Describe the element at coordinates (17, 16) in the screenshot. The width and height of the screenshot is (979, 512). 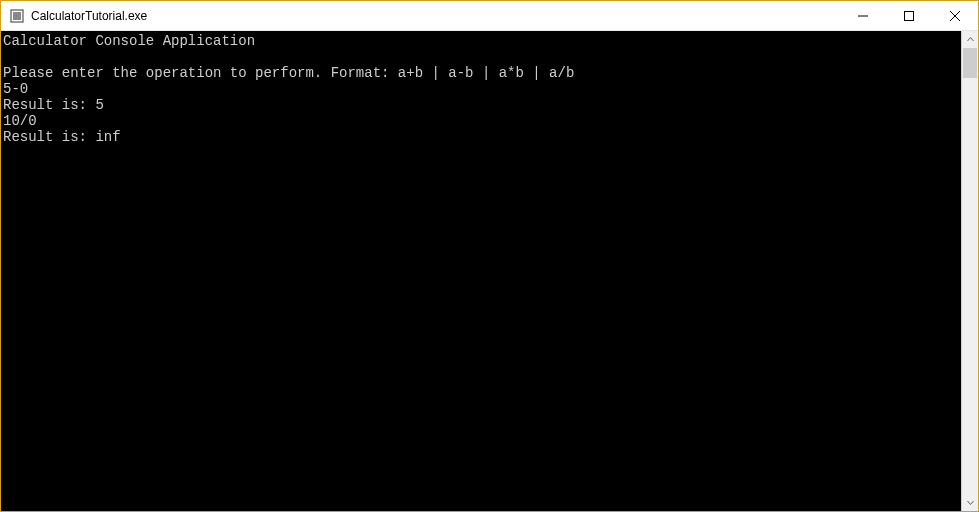
I see `app-icon` at that location.